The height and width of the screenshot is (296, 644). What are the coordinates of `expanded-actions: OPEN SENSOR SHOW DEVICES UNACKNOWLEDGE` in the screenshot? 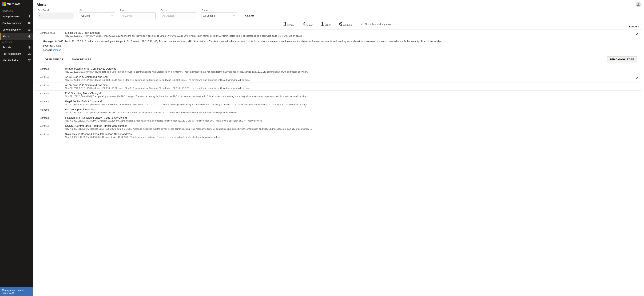 It's located at (340, 57).